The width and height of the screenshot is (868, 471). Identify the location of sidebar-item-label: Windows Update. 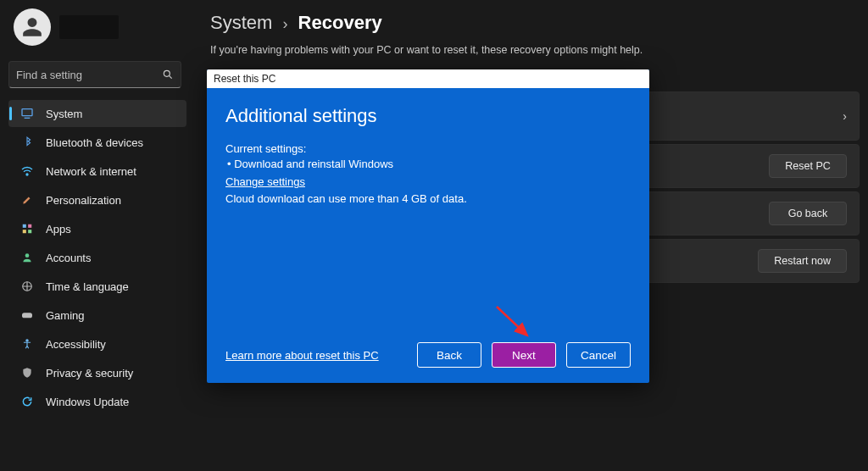
(87, 402).